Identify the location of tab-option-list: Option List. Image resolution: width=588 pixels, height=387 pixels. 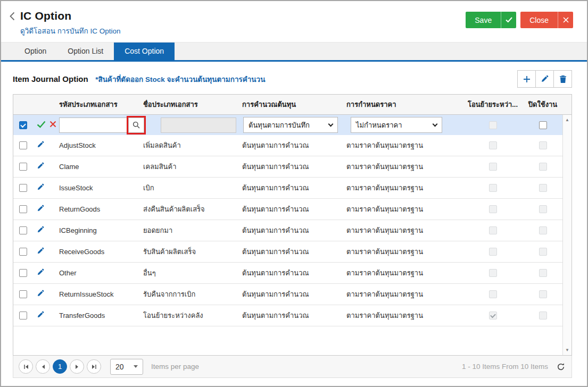
(85, 51).